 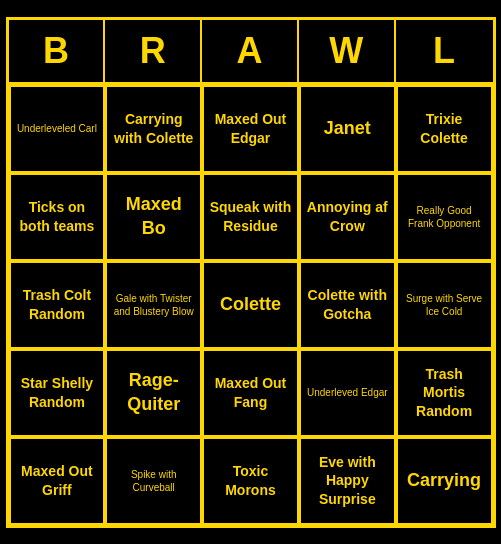 I want to click on bingo-cell-20: Maxed Out Griff, so click(x=58, y=481).